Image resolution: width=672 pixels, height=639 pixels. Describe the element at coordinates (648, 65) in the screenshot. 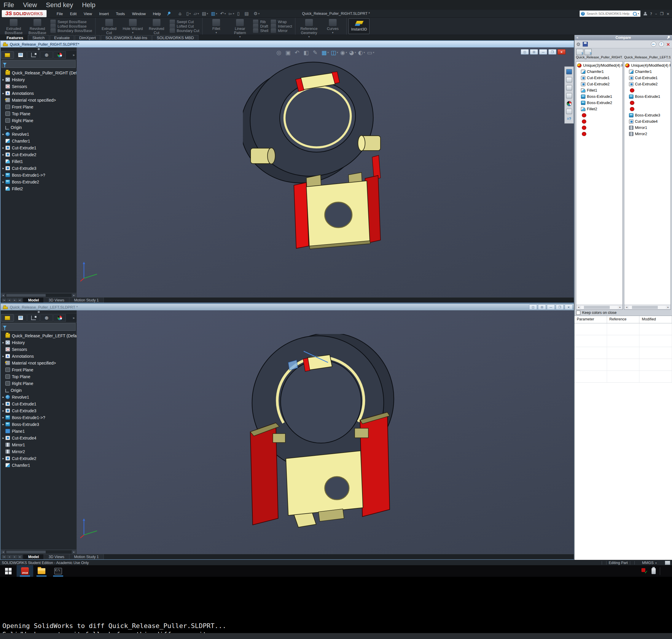

I see `compare-root: Unique(4)/Modified(4) Fe` at that location.